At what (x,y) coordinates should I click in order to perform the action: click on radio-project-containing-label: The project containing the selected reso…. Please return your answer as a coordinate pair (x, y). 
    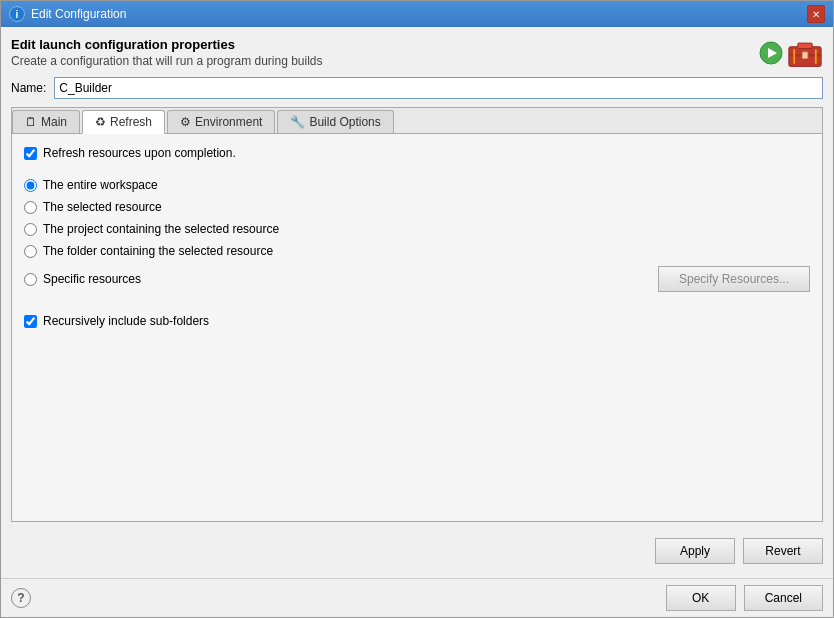
    Looking at the image, I should click on (161, 229).